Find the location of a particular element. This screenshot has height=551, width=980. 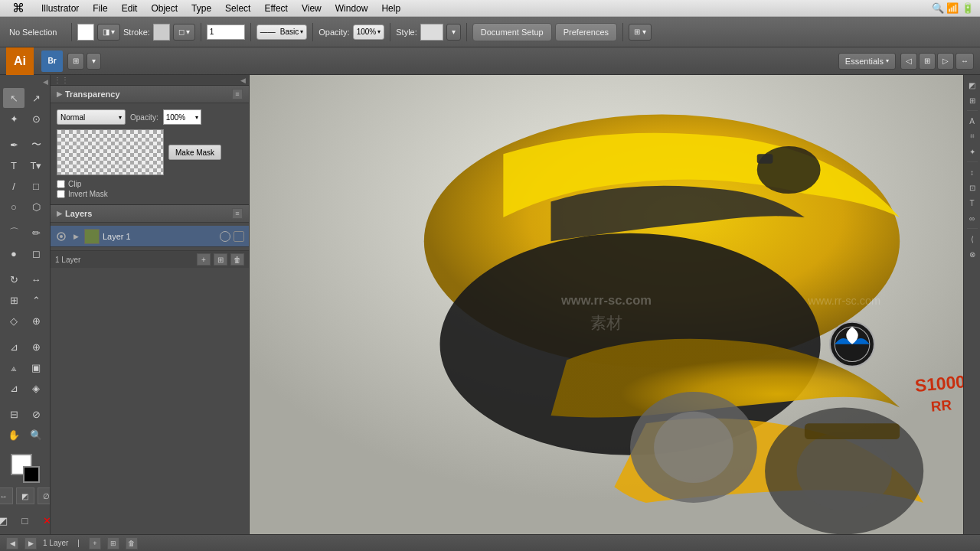

rt-btn-7: ⊡ is located at coordinates (972, 187).